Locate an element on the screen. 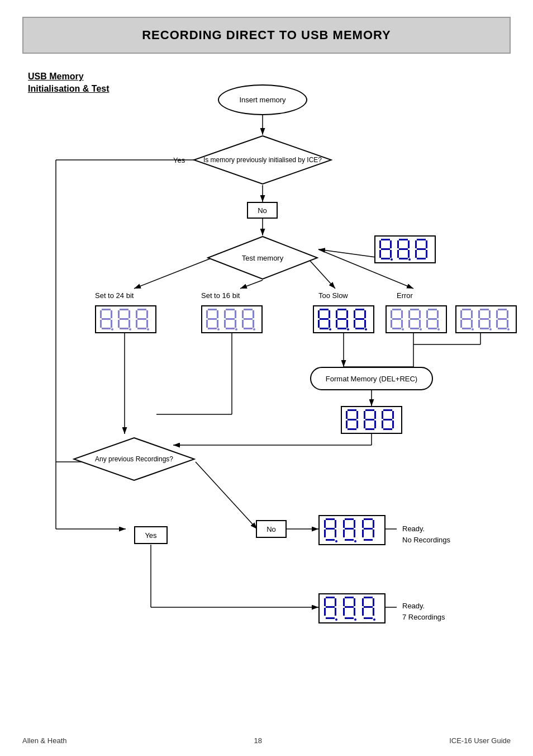  error-label: Error is located at coordinates (404, 295).